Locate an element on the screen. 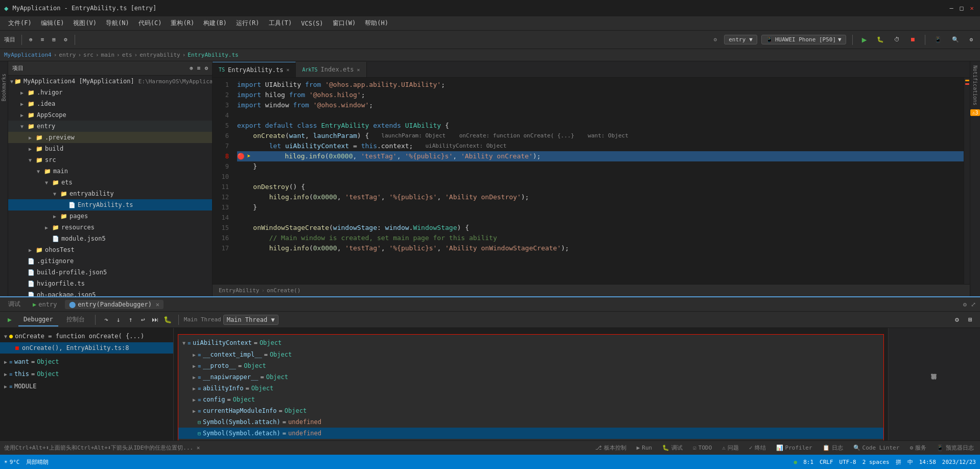 The height and width of the screenshot is (469, 980). search-btn: 🔍 is located at coordinates (955, 40).